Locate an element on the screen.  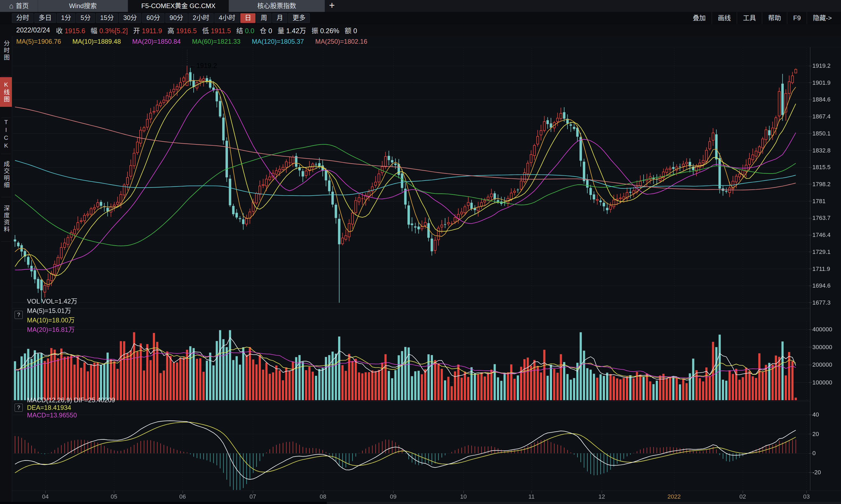
price-axis-label: 1781 is located at coordinates (826, 201).